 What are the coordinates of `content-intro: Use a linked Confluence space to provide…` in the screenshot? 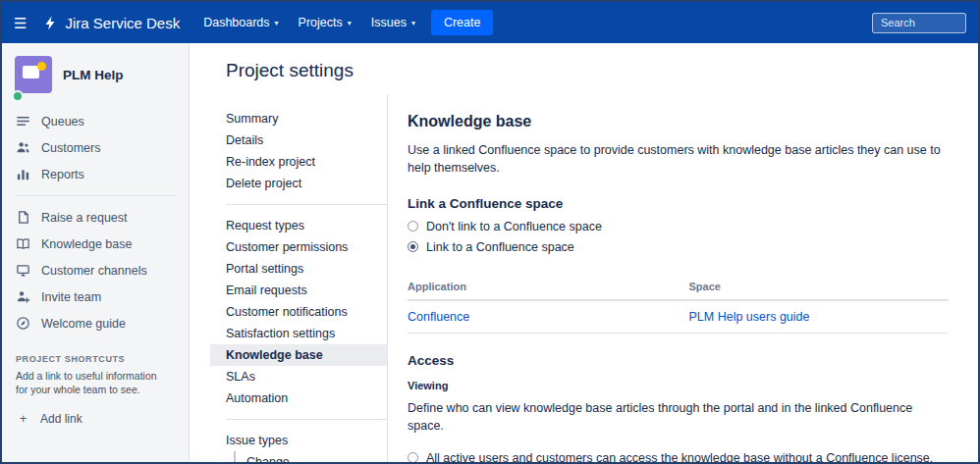 It's located at (678, 159).